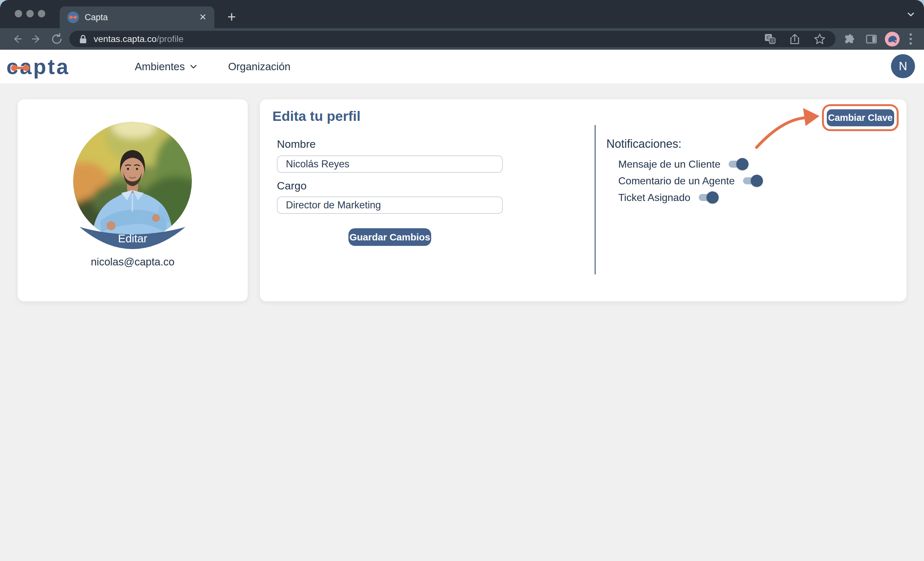 This screenshot has height=561, width=924. What do you see at coordinates (259, 67) in the screenshot?
I see `nav-item-organizacion: Organización` at bounding box center [259, 67].